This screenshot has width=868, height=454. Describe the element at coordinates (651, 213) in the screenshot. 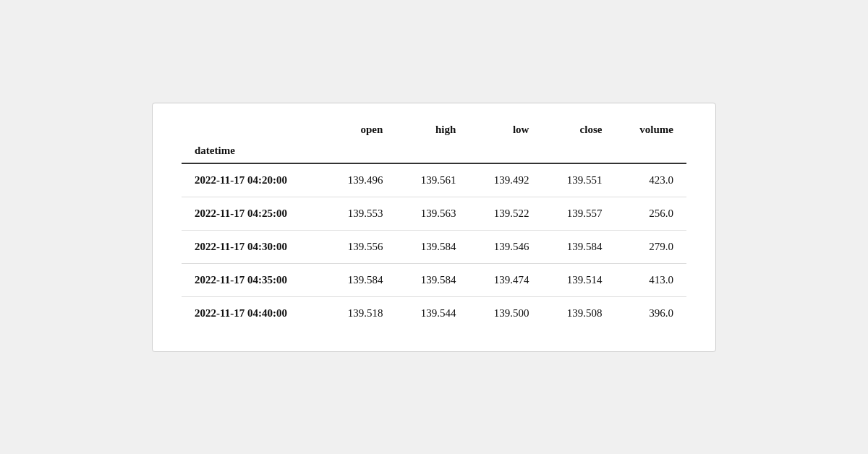

I see `cell-volume: 256.0` at that location.